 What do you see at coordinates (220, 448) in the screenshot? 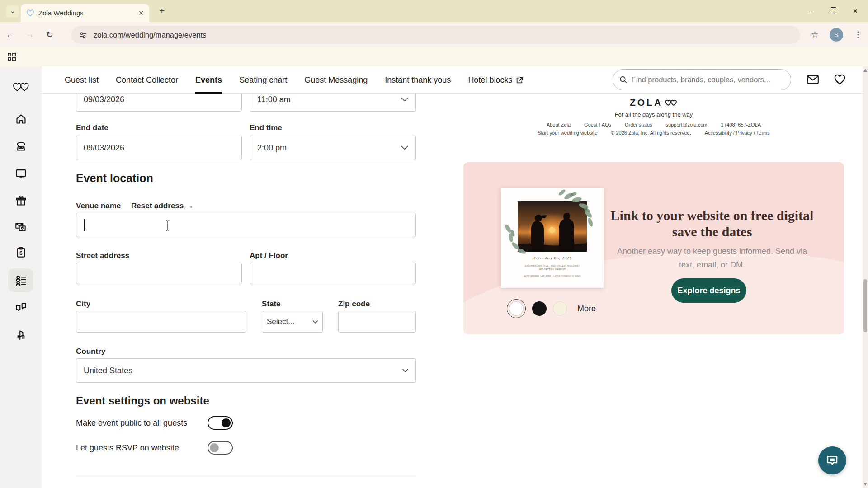
I see `rsvp-toggle` at bounding box center [220, 448].